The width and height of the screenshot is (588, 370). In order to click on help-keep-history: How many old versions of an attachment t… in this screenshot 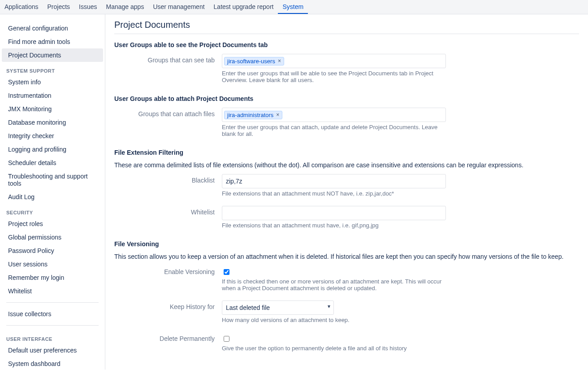, I will do `click(334, 320)`.